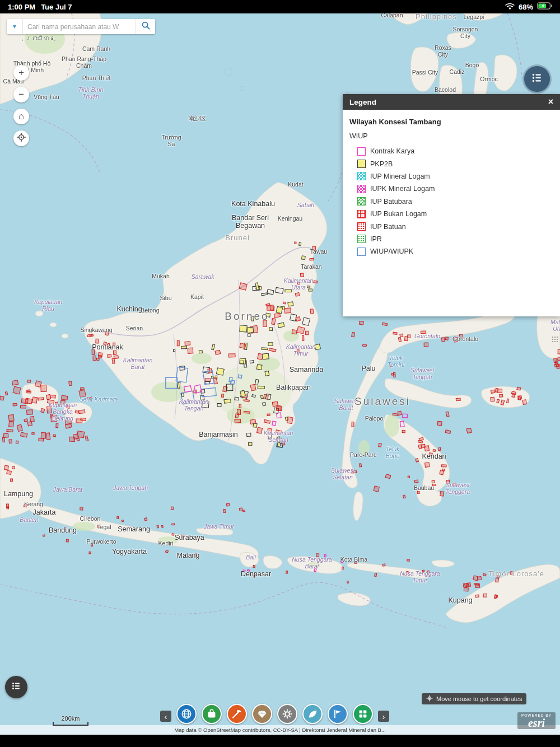 The height and width of the screenshot is (747, 560). What do you see at coordinates (21, 116) in the screenshot?
I see `home-button: ⌂` at bounding box center [21, 116].